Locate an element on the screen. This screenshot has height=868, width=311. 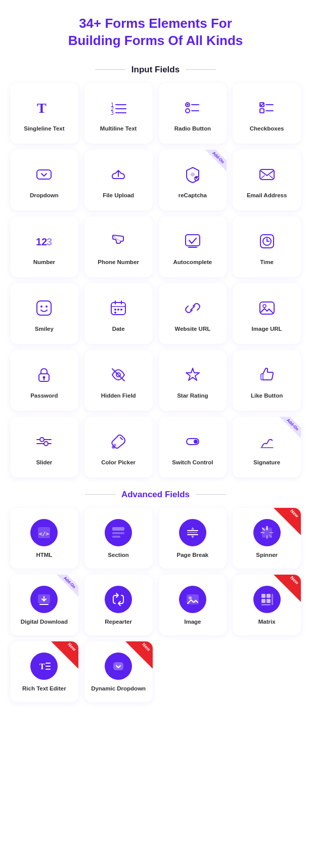
radio-button-label: Radio Button is located at coordinates (193, 128).